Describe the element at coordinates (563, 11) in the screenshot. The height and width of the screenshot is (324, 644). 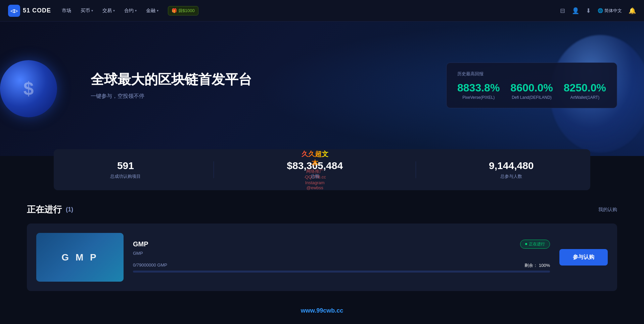
I see `card-icon: ⊟` at that location.